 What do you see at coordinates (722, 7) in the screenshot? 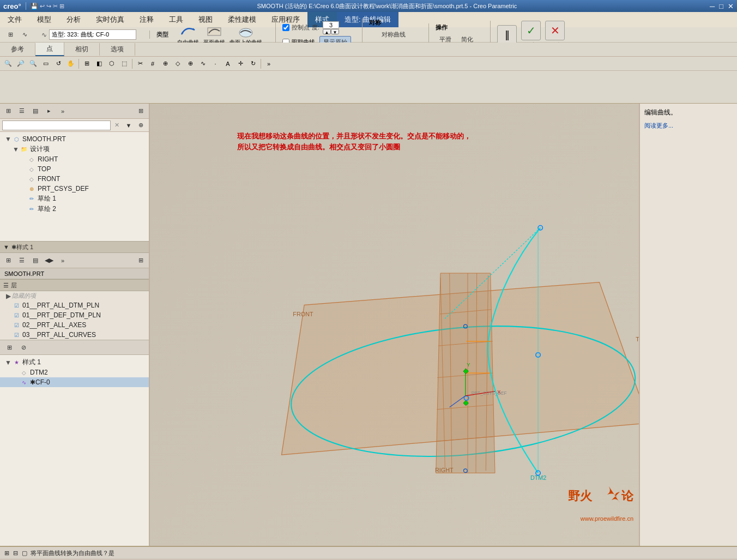
I see `window-controls: ─ □ ✕` at bounding box center [722, 7].